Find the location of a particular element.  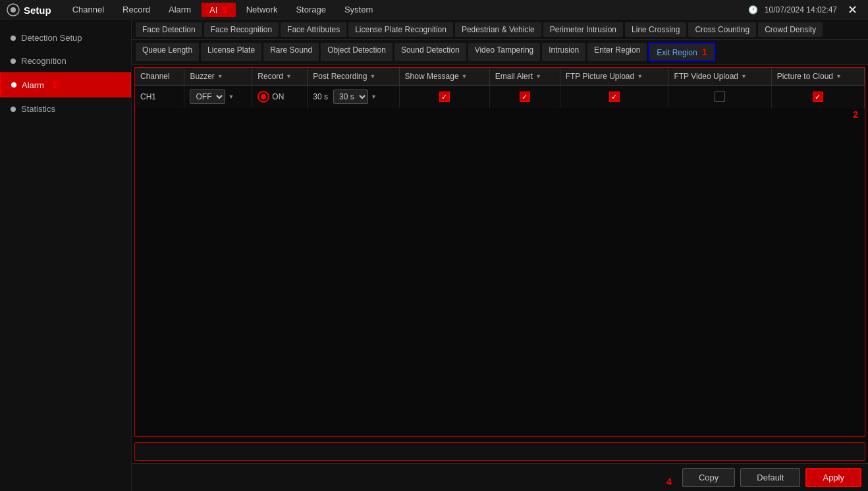

col-post-recording: Post Recording ▼ is located at coordinates (353, 76).